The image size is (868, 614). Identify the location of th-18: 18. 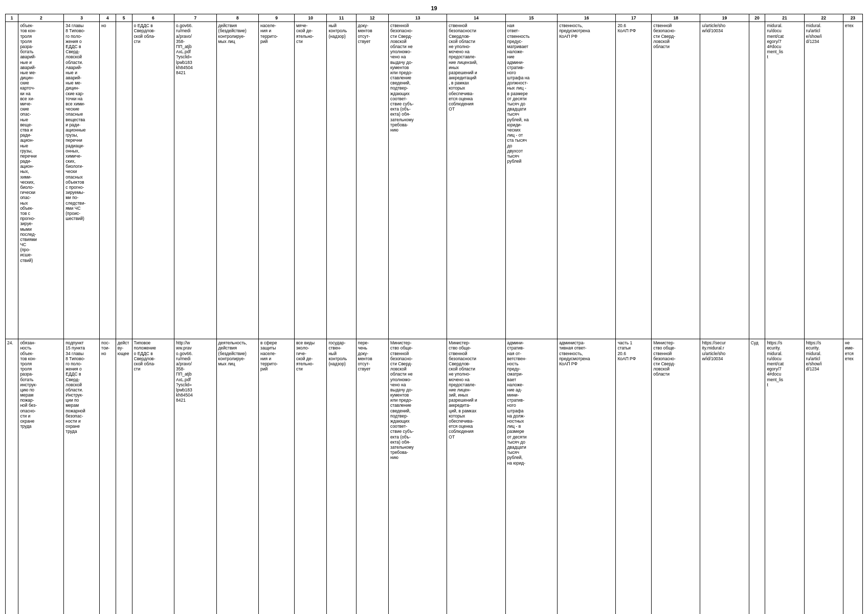
(676, 18).